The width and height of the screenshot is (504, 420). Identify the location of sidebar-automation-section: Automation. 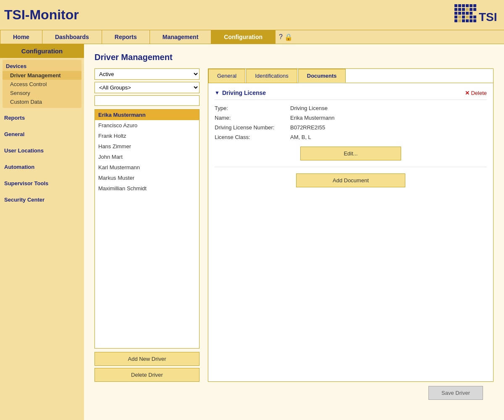
(42, 167).